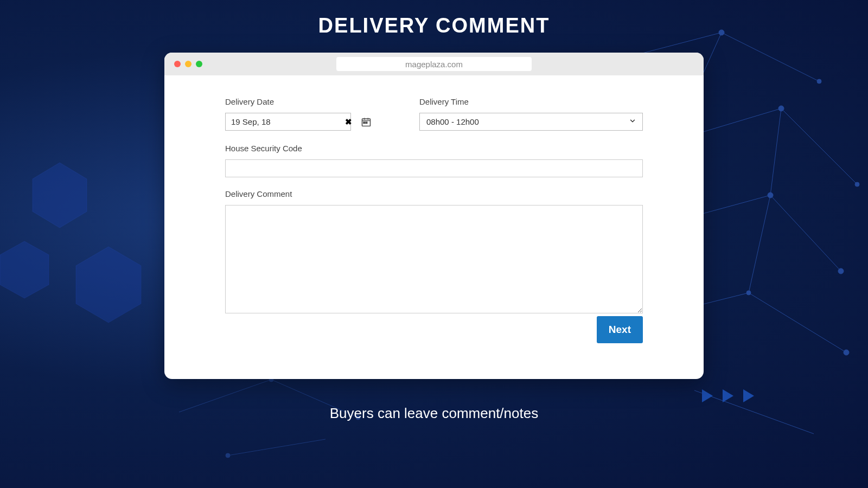 Image resolution: width=868 pixels, height=488 pixels. Describe the element at coordinates (188, 64) in the screenshot. I see `minimize-window-icon` at that location.